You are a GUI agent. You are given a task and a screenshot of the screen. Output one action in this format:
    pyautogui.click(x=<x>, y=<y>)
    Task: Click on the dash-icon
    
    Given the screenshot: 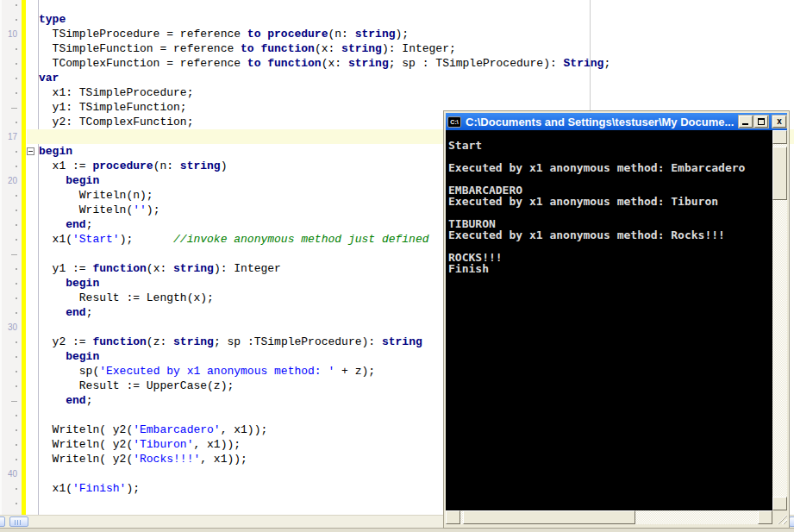 What is the action you would take?
    pyautogui.click(x=14, y=109)
    